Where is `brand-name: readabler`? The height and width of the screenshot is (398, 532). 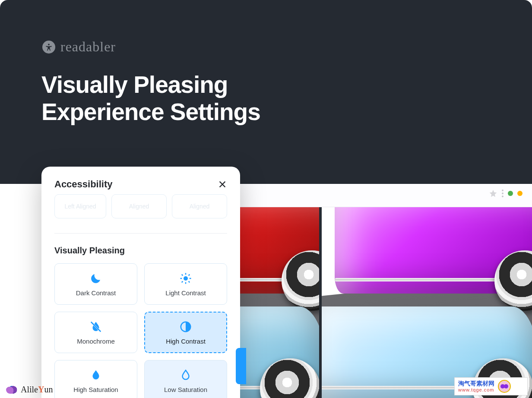 brand-name: readabler is located at coordinates (88, 47).